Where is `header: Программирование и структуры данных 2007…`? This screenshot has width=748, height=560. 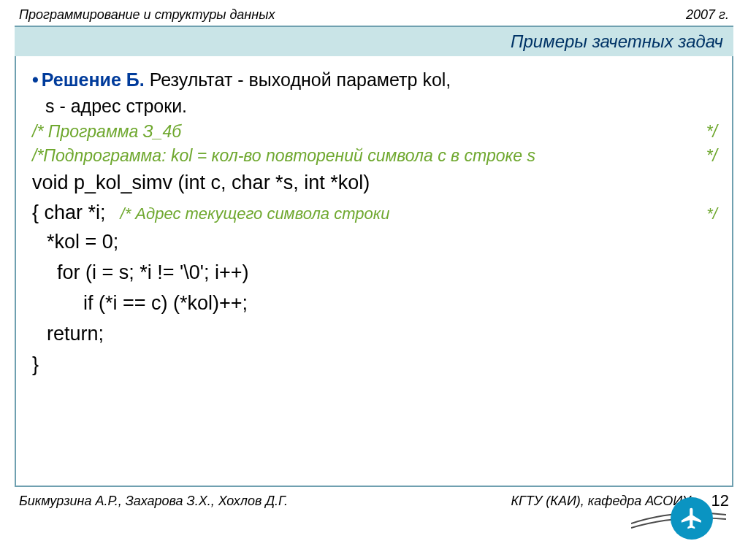 header: Программирование и структуры данных 2007… is located at coordinates (374, 16).